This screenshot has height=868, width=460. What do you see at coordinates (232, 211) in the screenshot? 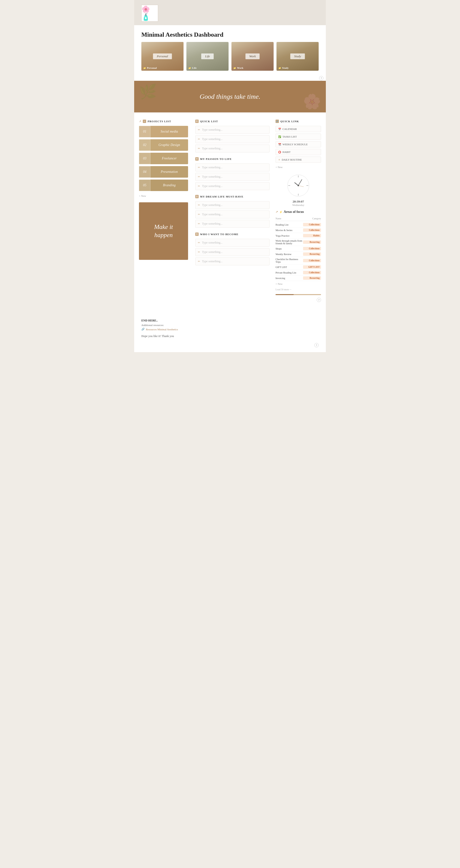
I see `dream-life-section: ☰ MY DREAM LIFE MUST-HAVE ✏ Type somethi…` at bounding box center [232, 211].